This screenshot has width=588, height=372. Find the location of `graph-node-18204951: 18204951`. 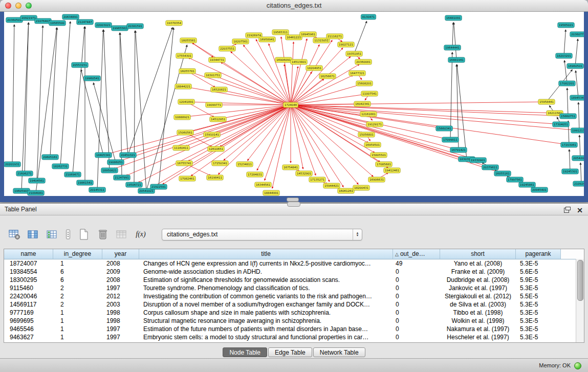

graph-node-18204951: 18204951 is located at coordinates (314, 68).